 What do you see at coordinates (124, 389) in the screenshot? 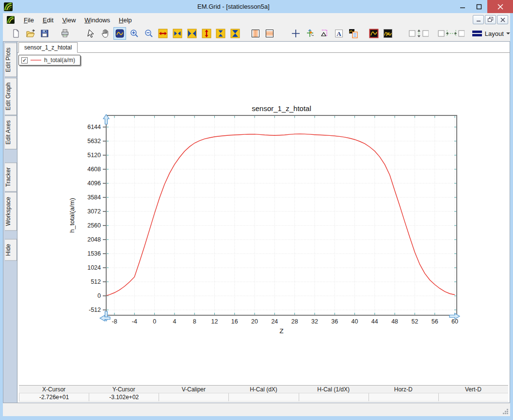
I see `status-col-y-cursor: Y-Cursor` at bounding box center [124, 389].